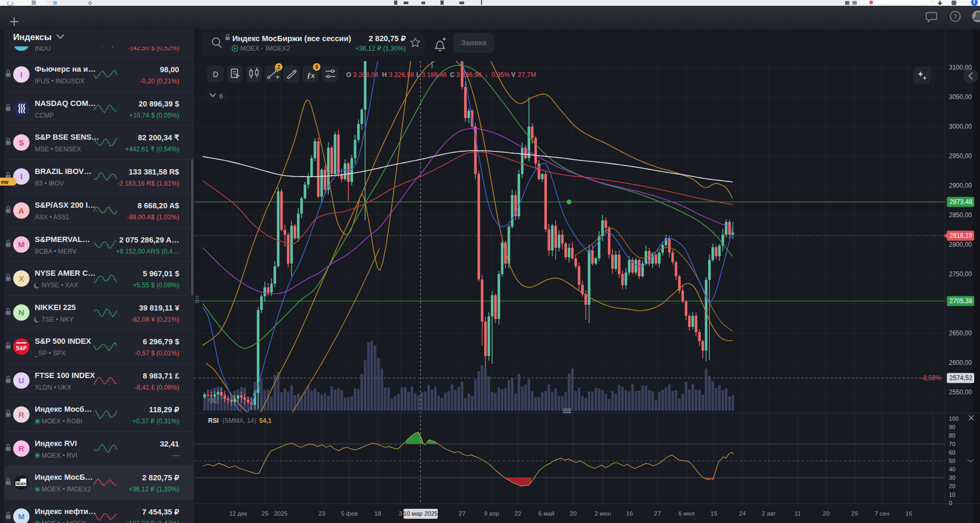  Describe the element at coordinates (513, 75) in the screenshot. I see `svg-text: V` at that location.